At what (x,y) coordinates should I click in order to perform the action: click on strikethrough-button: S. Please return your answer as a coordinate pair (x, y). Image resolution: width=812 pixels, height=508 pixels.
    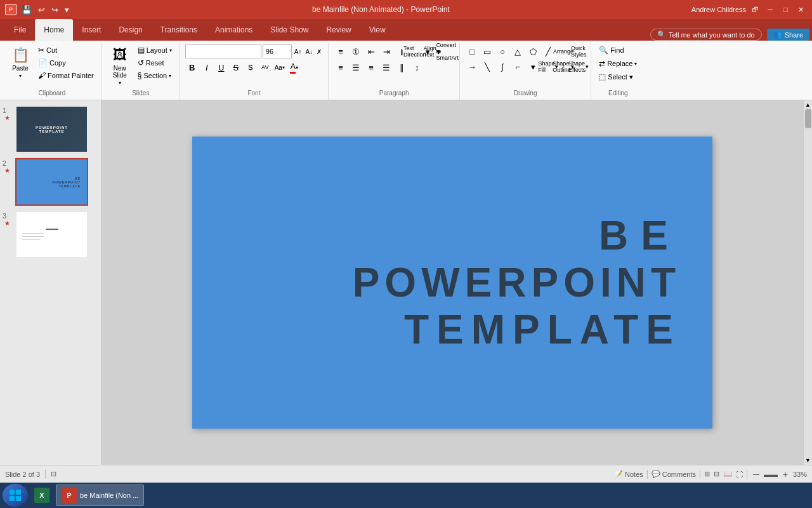
    Looking at the image, I should click on (236, 67).